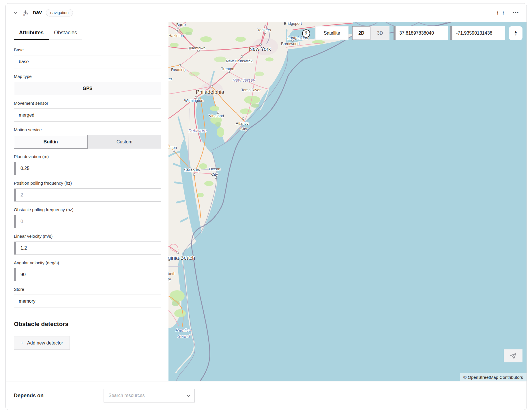 Image resolution: width=532 pixels, height=412 pixels. What do you see at coordinates (16, 13) in the screenshot?
I see `collapse-chevron-icon` at bounding box center [16, 13].